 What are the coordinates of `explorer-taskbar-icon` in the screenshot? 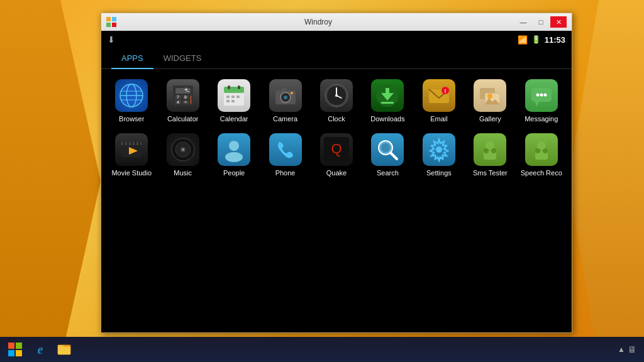 It's located at (64, 349).